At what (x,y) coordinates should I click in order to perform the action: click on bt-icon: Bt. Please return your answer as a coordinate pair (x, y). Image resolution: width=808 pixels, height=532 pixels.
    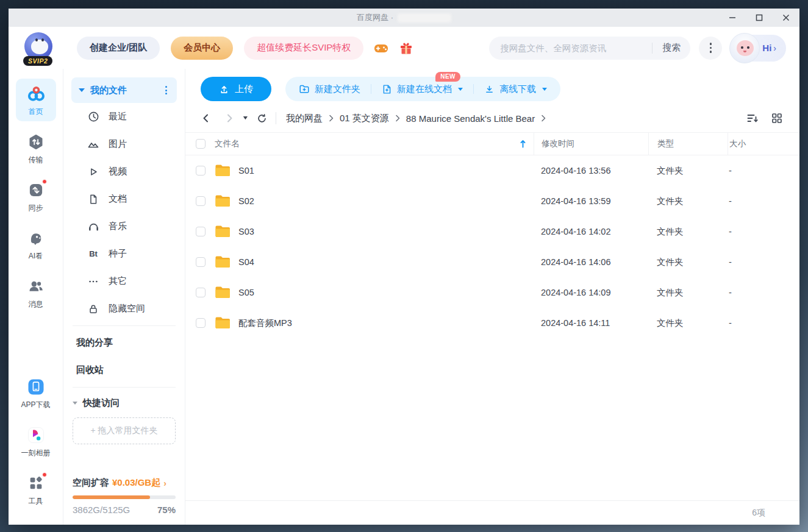
    Looking at the image, I should click on (93, 254).